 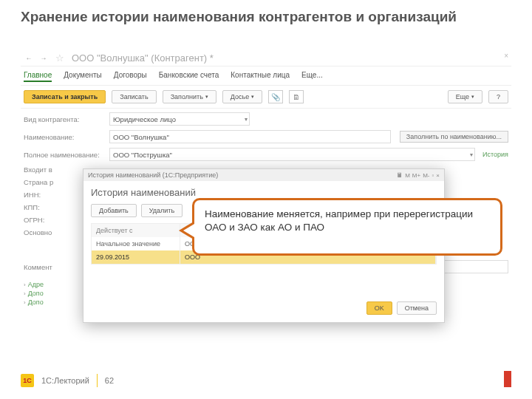 I want to click on back-icon: ←, so click(x=29, y=58).